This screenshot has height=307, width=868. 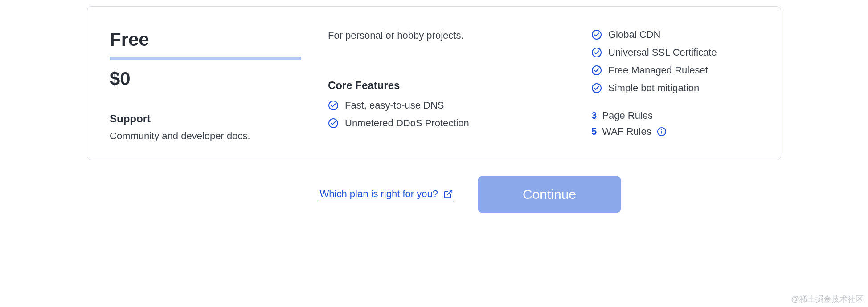 What do you see at coordinates (407, 123) in the screenshot?
I see `feature-label: Unmetered DDoS Protection` at bounding box center [407, 123].